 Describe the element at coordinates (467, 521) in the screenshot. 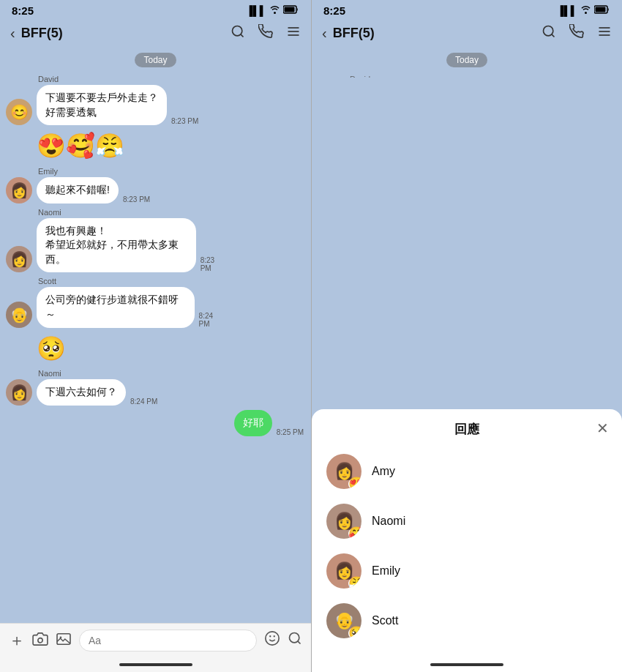

I see `reaction-item-naomi: 👩 🥰 Naomi` at that location.